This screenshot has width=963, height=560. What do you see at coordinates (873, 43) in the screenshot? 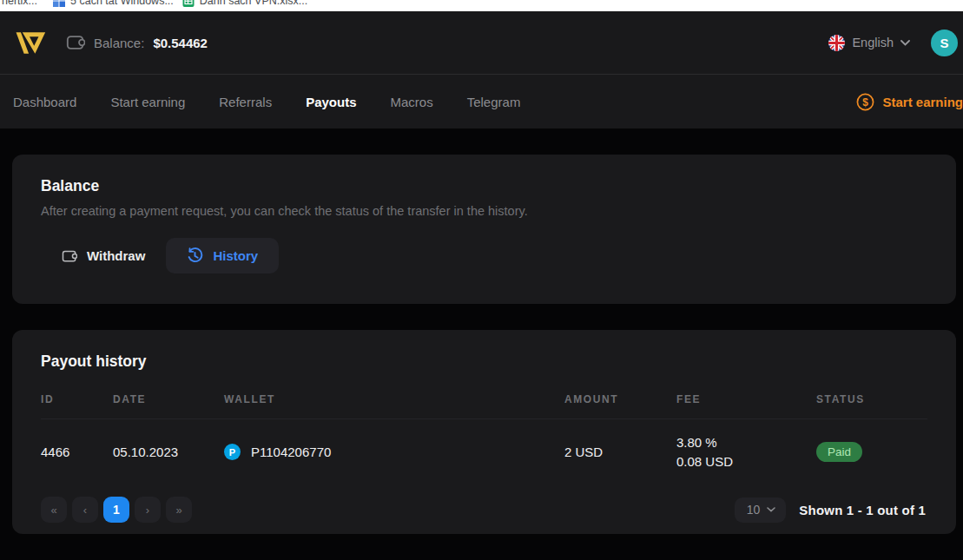
I see `language-label: English` at bounding box center [873, 43].